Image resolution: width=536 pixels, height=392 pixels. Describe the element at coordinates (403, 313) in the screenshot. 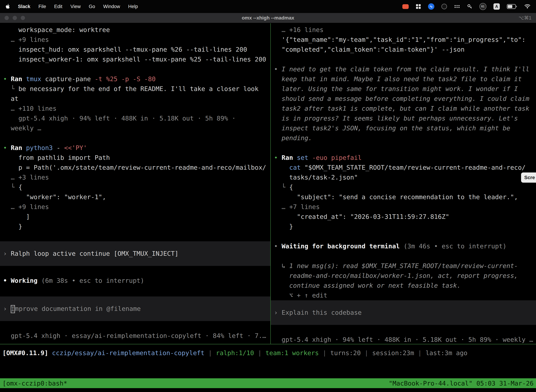

I see `composer-placeholder: › Explain this codebase` at that location.